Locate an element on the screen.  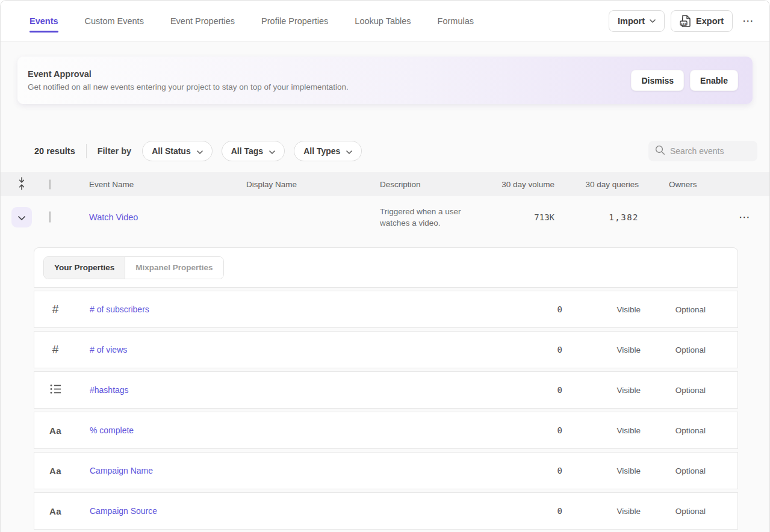
tab-profile-properties: Profile Properties is located at coordinates (295, 20).